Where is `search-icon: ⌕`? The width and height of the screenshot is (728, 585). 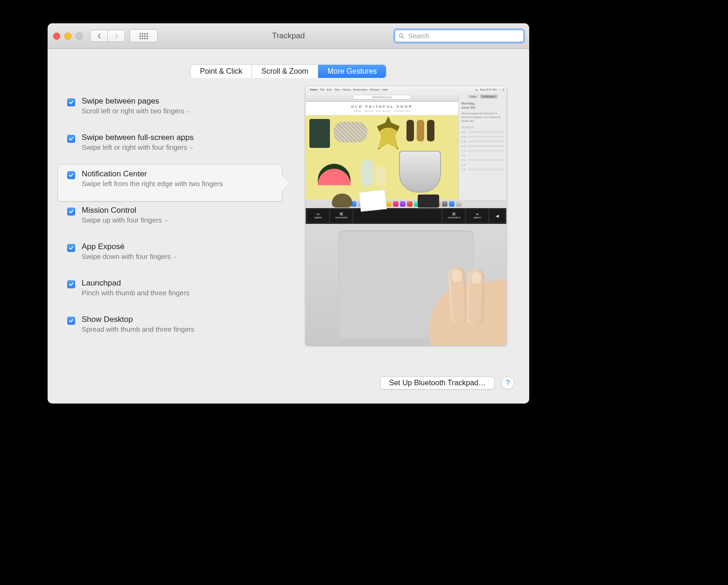
search-icon: ⌕ is located at coordinates (499, 90).